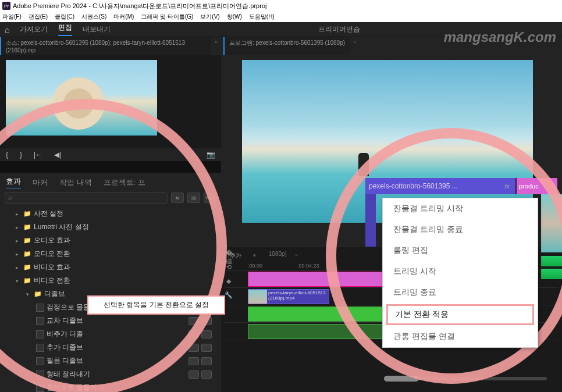 The height and width of the screenshot is (392, 562). I want to click on window-titlebar: Pr Adobe Premiere Pro 2024 - C:\사용자\mang…, so click(281, 6).